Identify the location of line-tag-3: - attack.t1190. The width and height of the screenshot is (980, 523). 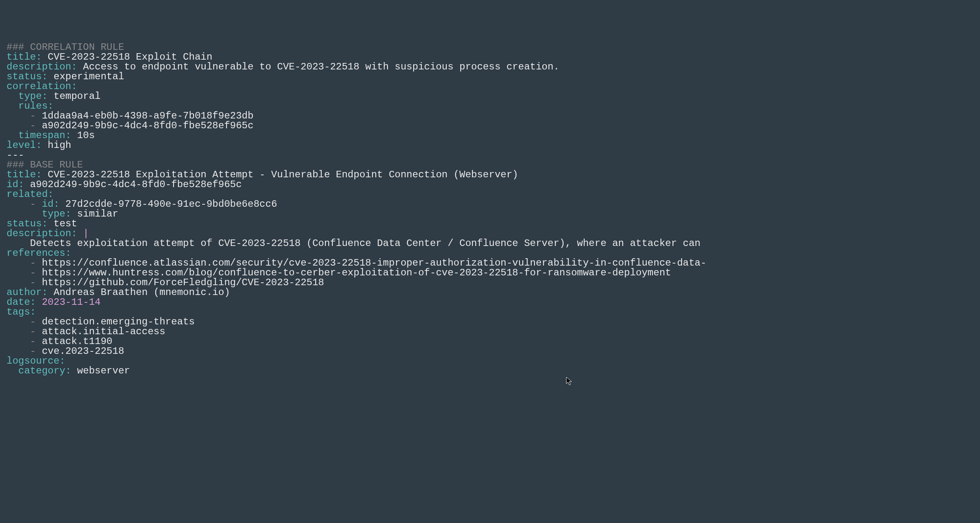
(490, 342).